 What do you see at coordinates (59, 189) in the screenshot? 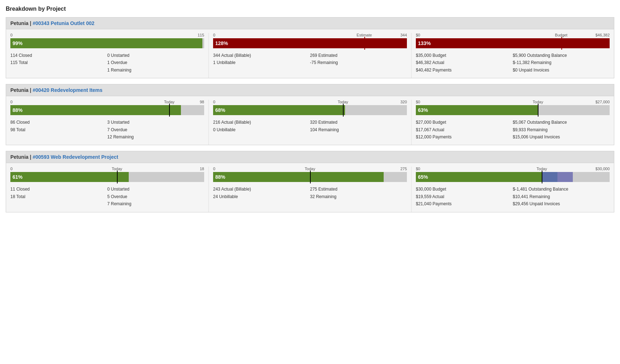
I see `stat-line: 11 Closed` at bounding box center [59, 189].